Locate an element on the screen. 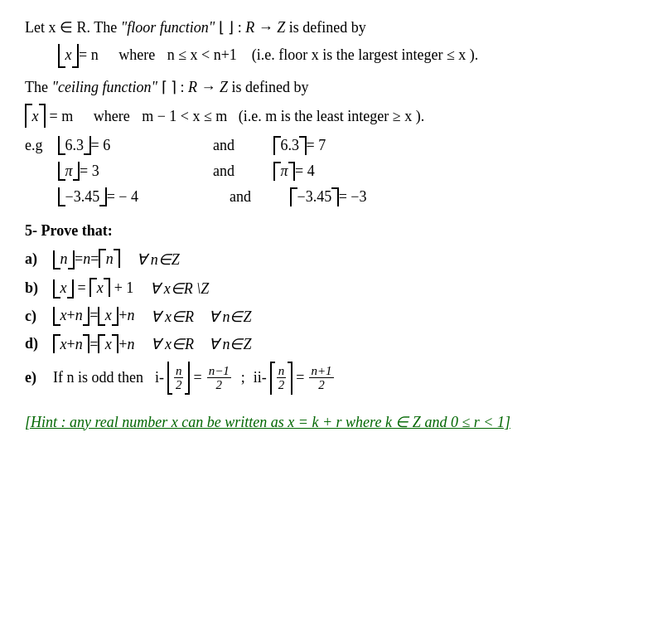  e-semi: ; is located at coordinates (244, 378).